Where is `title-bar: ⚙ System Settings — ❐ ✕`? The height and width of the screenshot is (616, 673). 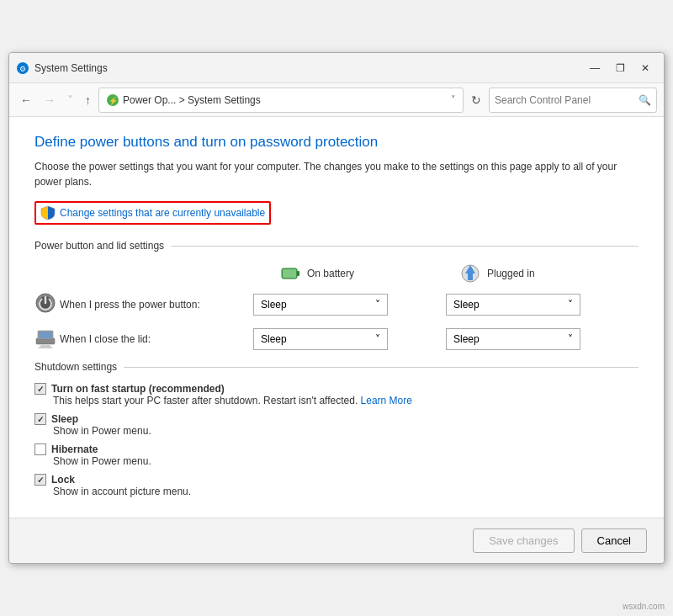
title-bar: ⚙ System Settings — ❐ ✕ is located at coordinates (336, 68).